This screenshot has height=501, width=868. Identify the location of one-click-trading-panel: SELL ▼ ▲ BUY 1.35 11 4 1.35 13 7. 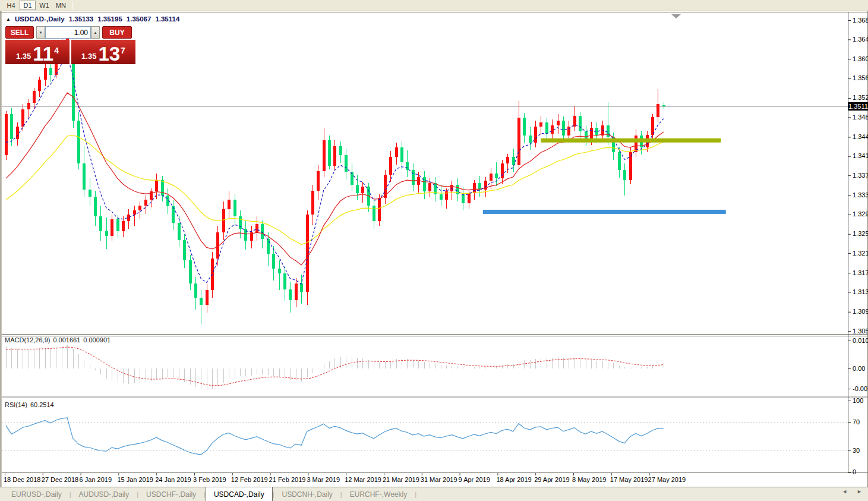
(70, 45).